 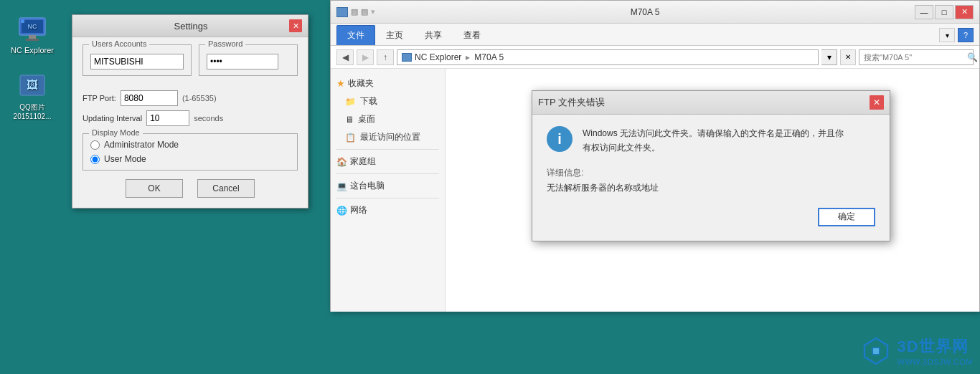 I want to click on tab-view: 查看, so click(x=472, y=35).